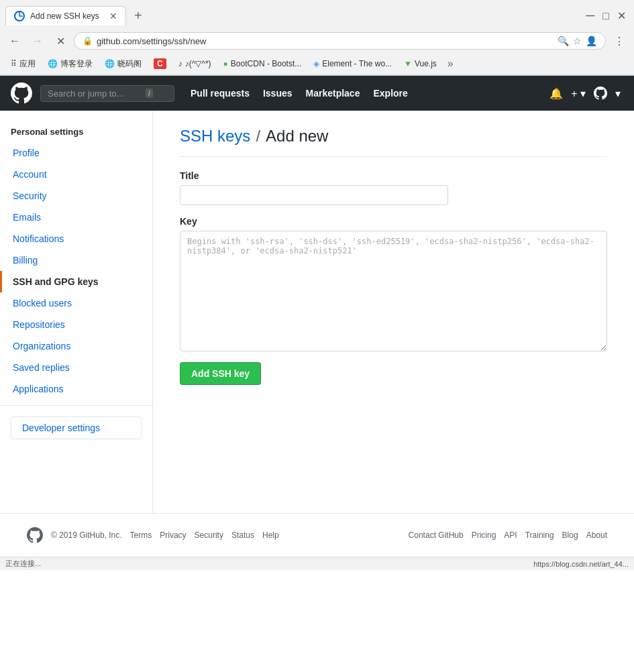 Image resolution: width=634 pixels, height=672 pixels. What do you see at coordinates (353, 64) in the screenshot?
I see `bookmark-element: ◈ Element - The wo...` at bounding box center [353, 64].